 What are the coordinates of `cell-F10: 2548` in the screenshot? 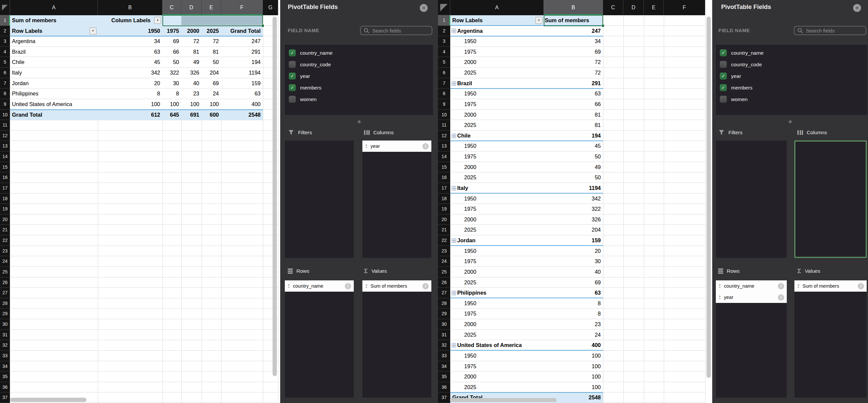 It's located at (242, 115).